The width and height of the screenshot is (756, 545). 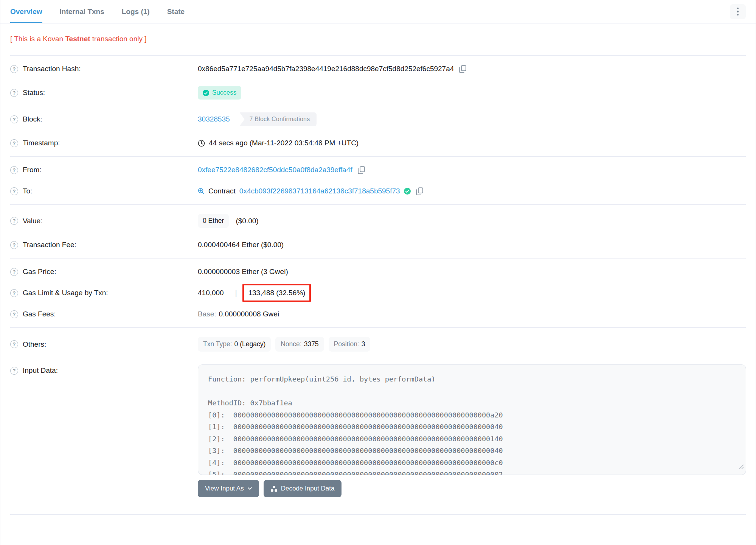 I want to click on gas-usage-annotated: 133,488 (32.56%), so click(x=277, y=293).